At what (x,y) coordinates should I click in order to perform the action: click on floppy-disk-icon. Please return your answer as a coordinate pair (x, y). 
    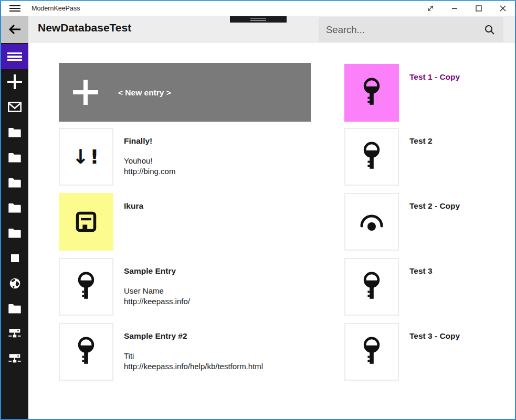
    Looking at the image, I should click on (86, 222).